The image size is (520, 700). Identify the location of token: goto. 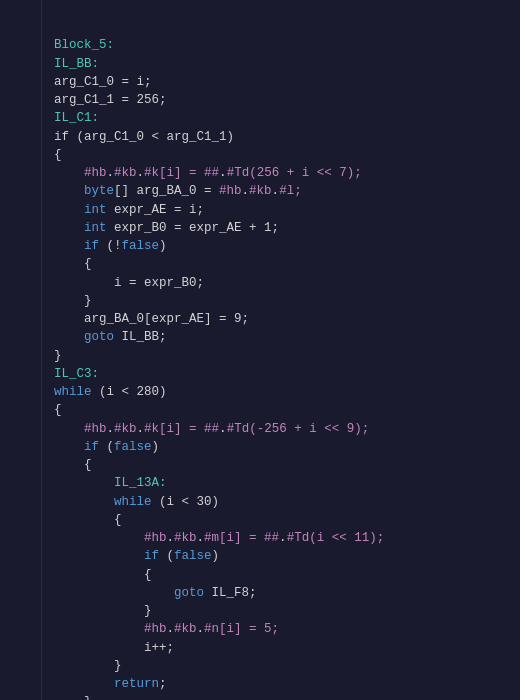
(99, 337).